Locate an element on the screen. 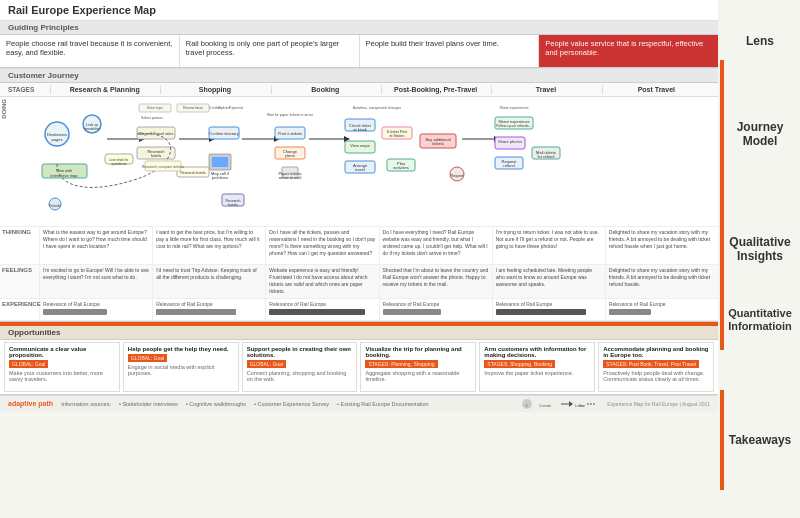 Image resolution: width=800 pixels, height=518 pixels. svg-text: refund is located at coordinates (508, 166).